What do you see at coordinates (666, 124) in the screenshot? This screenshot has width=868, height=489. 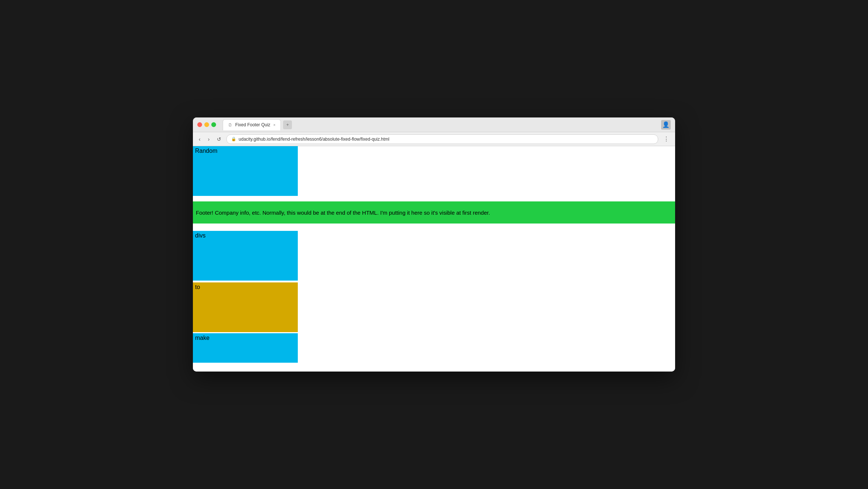 I see `profile-icon: 👤` at bounding box center [666, 124].